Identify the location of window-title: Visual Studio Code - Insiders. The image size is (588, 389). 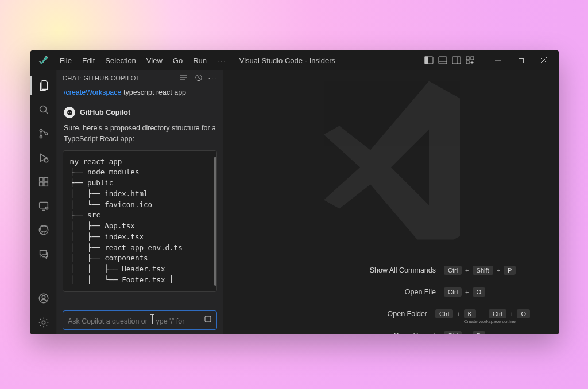
(287, 61).